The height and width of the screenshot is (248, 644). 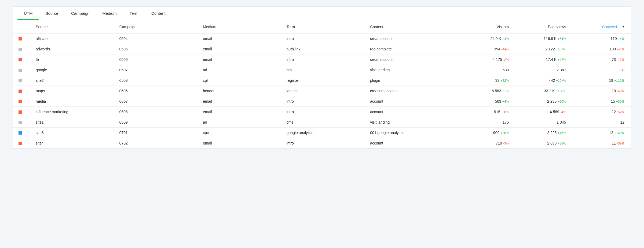 I want to click on header-content: Content, so click(x=411, y=27).